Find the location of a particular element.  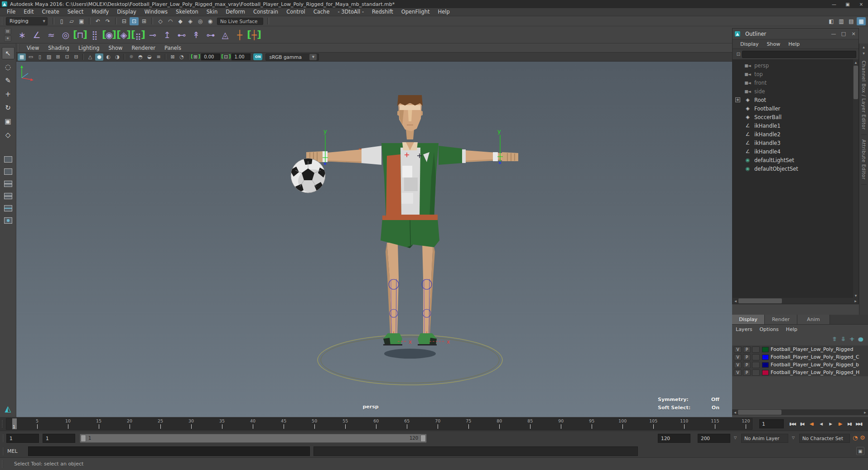

humanik-icon: ⊓ is located at coordinates (80, 35).